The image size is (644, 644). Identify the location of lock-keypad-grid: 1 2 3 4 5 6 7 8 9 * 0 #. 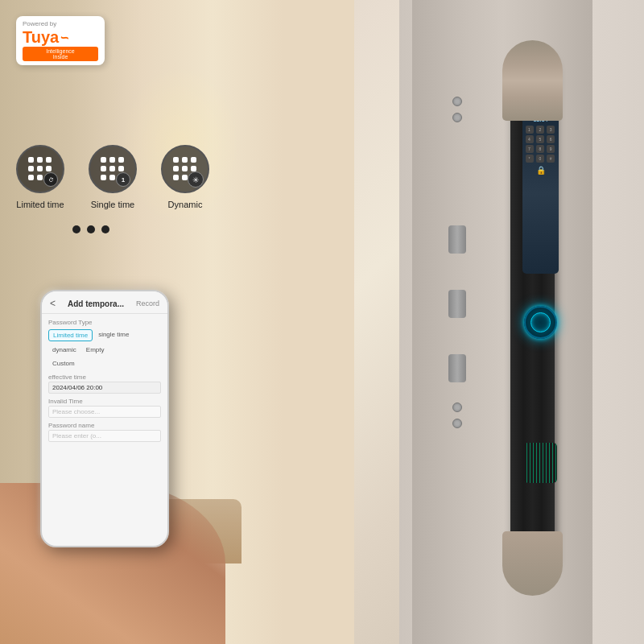
(541, 144).